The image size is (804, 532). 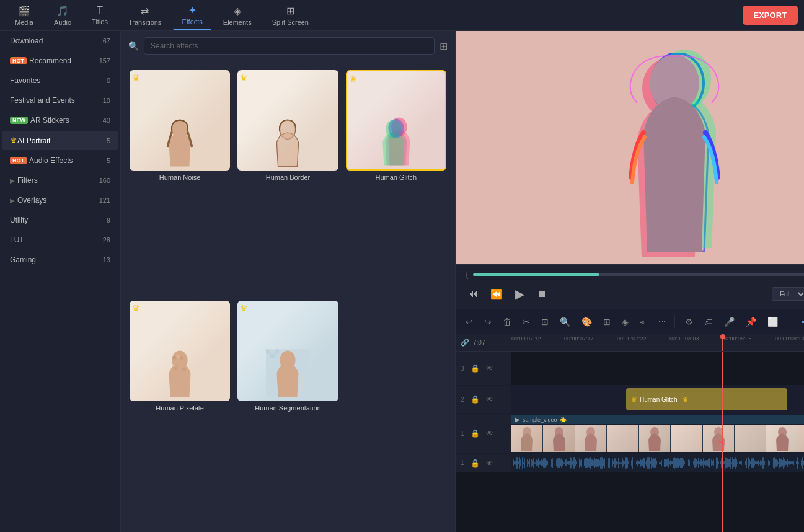 What do you see at coordinates (475, 399) in the screenshot?
I see `track-lock-2: 🔒` at bounding box center [475, 399].